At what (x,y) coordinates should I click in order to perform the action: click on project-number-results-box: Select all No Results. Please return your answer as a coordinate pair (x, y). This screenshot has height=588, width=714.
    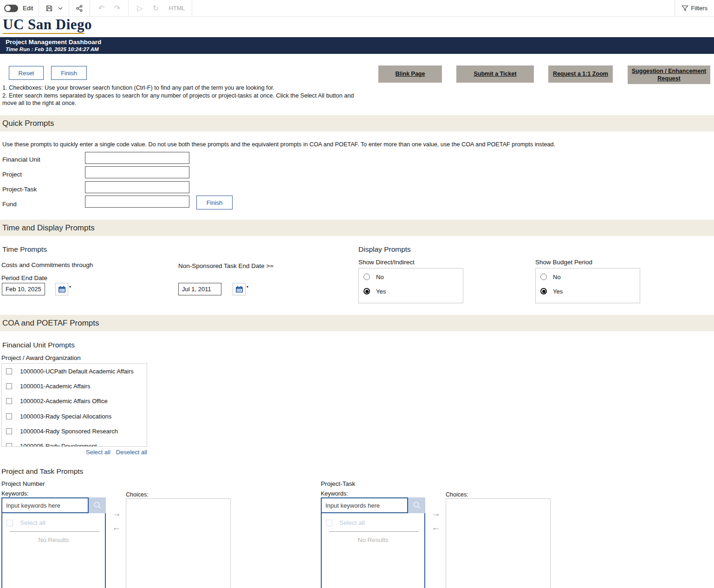
    Looking at the image, I should click on (54, 551).